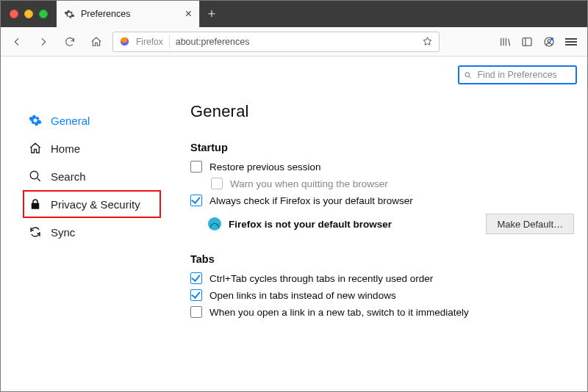 This screenshot has width=588, height=392. Describe the element at coordinates (549, 42) in the screenshot. I see `account-icon` at that location.